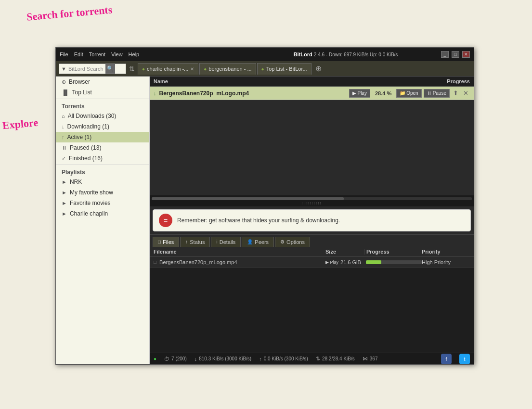  I want to click on sidebar-item-paused: ⏸ Paused (13), so click(103, 148).